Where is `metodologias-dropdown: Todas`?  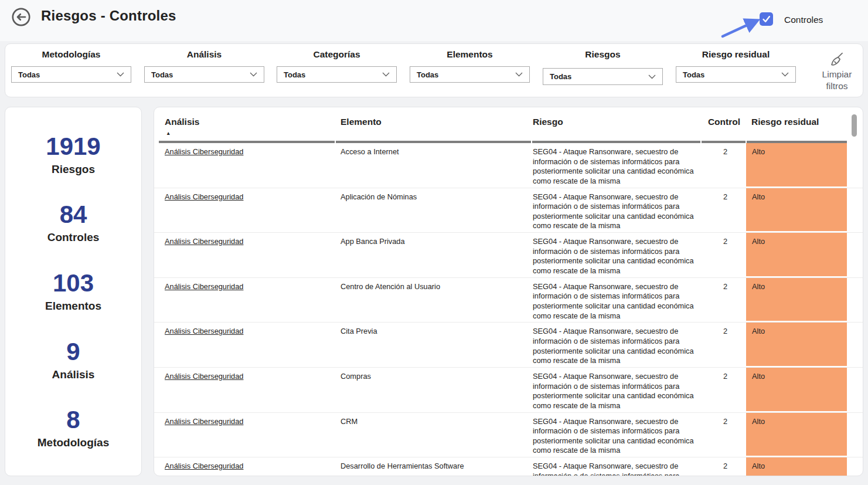
metodologias-dropdown: Todas is located at coordinates (72, 74).